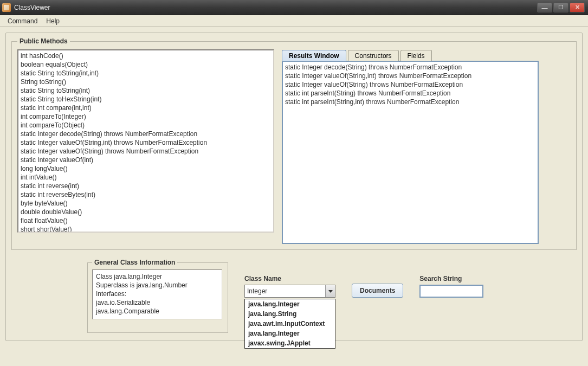  What do you see at coordinates (146, 82) in the screenshot?
I see `method-item: String toString()` at bounding box center [146, 82].